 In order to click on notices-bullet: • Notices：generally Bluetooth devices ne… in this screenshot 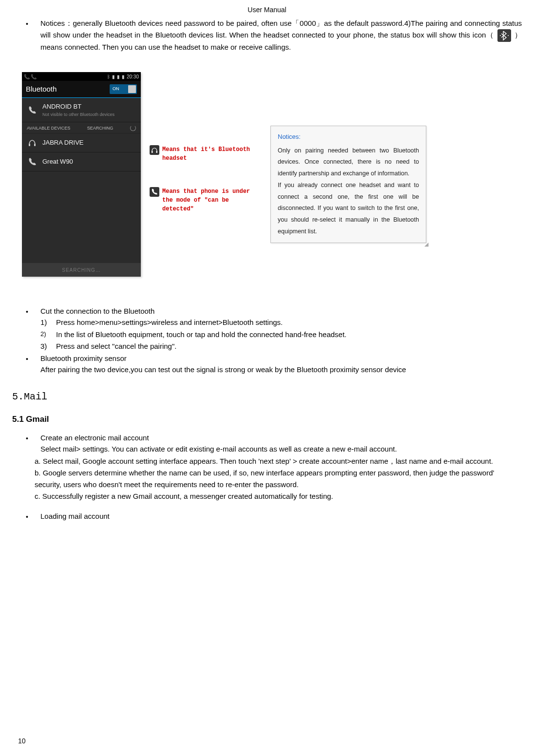, I will do `click(274, 35)`.